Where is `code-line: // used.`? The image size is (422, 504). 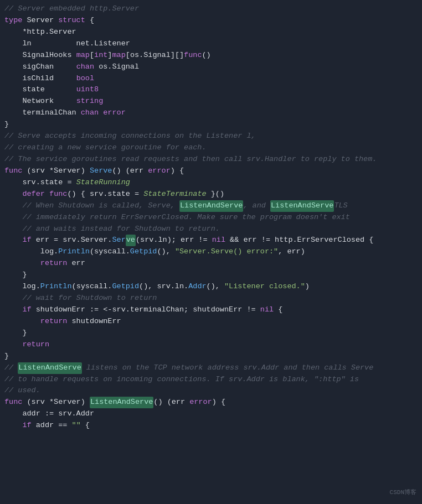 code-line: // used. is located at coordinates (211, 391).